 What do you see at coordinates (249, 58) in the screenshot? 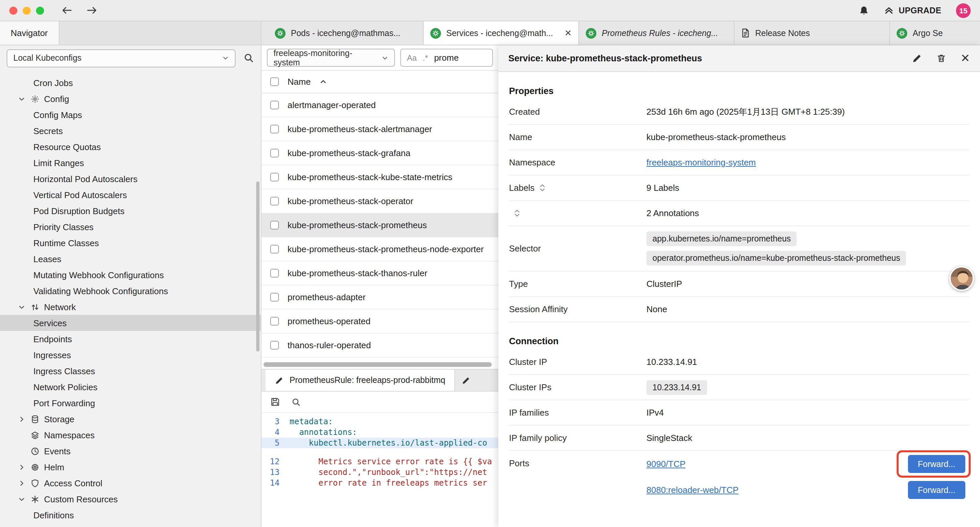
I see `navigator-search-icon` at bounding box center [249, 58].